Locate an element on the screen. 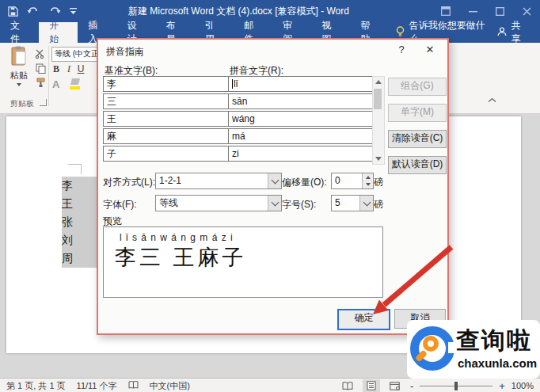 Image resolution: width=540 pixels, height=392 pixels. dialog-title: 拼音指南 is located at coordinates (125, 52).